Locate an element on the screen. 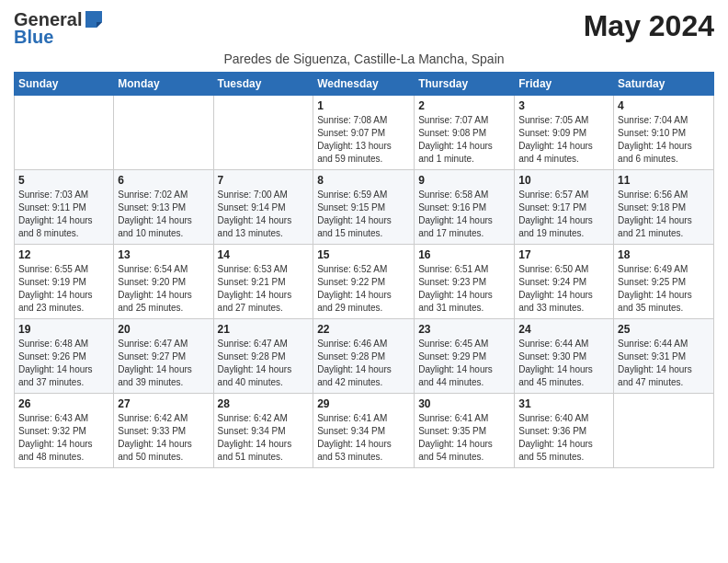  day-info: Sunrise: 6:45 AM Sunset: 9:29 PM Dayligh… is located at coordinates (464, 363).